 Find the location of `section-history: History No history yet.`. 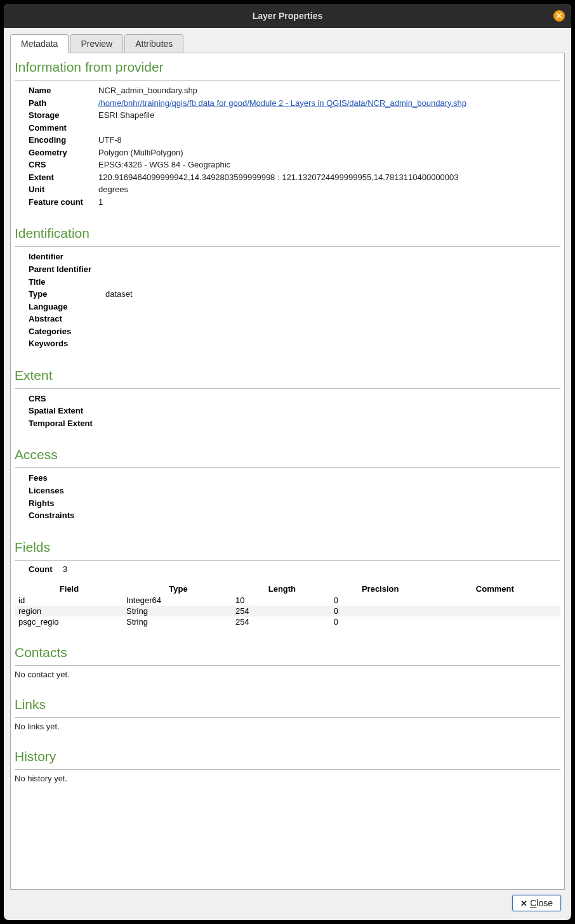

section-history: History No history yet. is located at coordinates (288, 766).